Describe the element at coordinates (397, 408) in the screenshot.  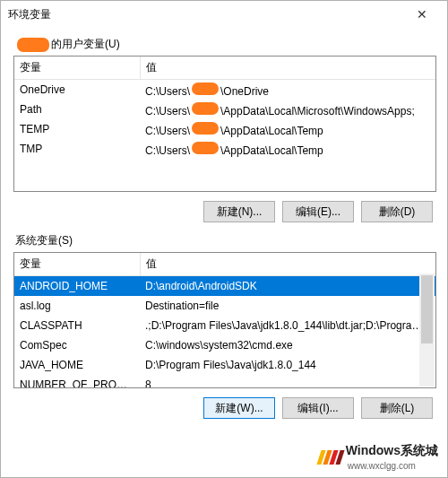
I see `system-delete-button: 删除(L)` at that location.